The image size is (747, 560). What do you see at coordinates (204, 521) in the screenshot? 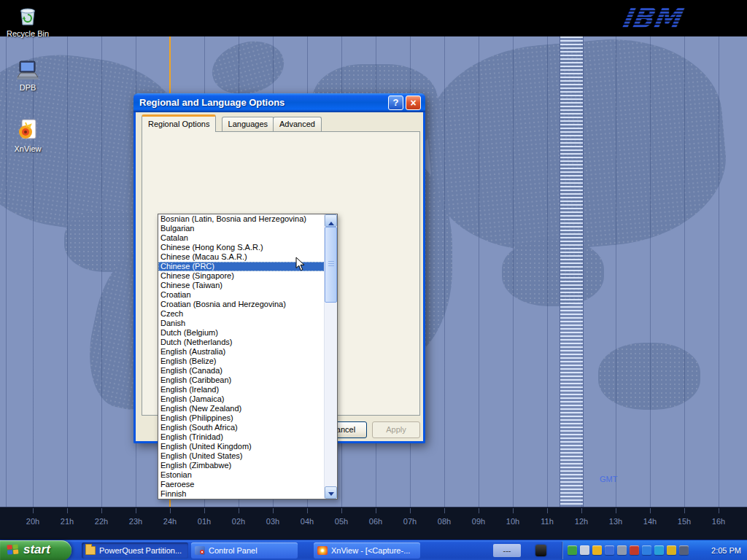
I see `timezone-label: 01h` at bounding box center [204, 521].